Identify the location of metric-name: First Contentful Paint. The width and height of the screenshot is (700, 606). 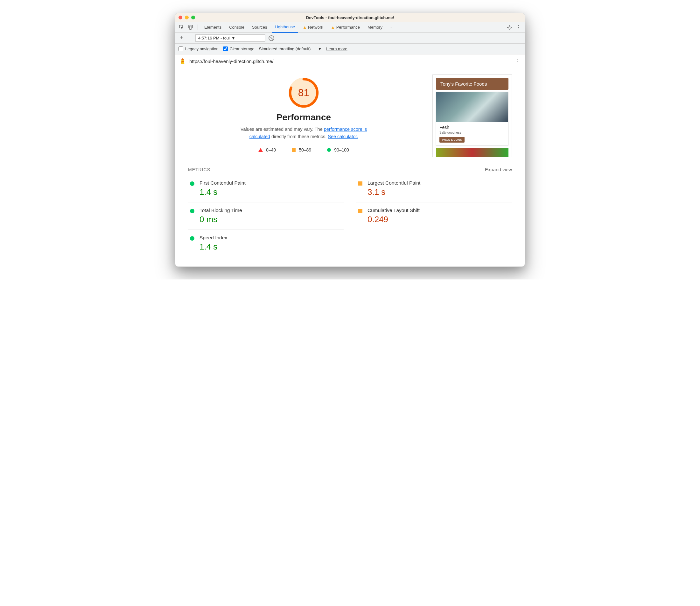
(272, 183).